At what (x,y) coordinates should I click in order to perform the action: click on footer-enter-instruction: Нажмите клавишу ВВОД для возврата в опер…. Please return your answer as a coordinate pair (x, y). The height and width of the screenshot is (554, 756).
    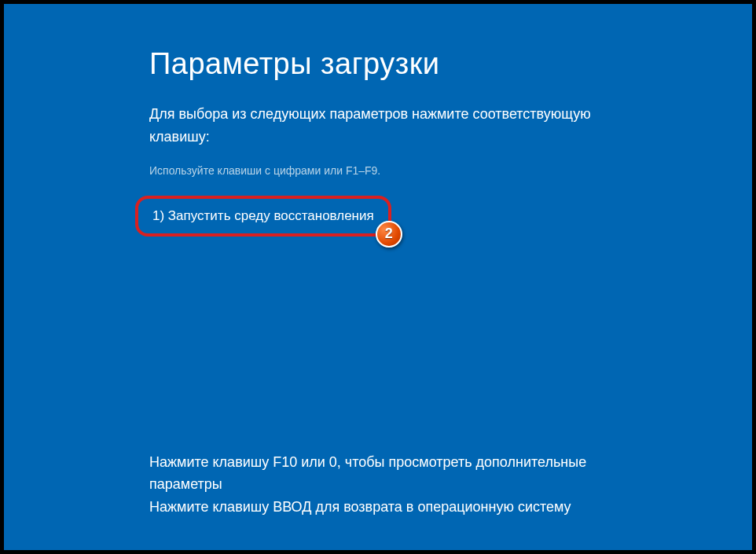
    Looking at the image, I should click on (401, 508).